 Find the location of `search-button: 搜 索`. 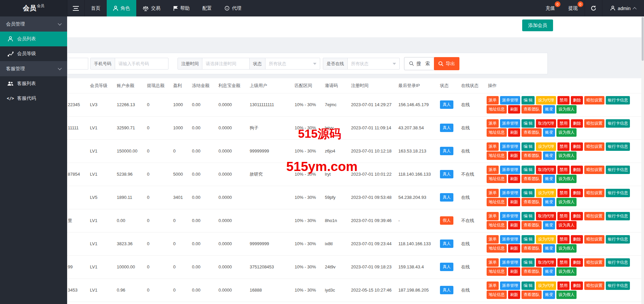

search-button: 搜 索 is located at coordinates (420, 64).